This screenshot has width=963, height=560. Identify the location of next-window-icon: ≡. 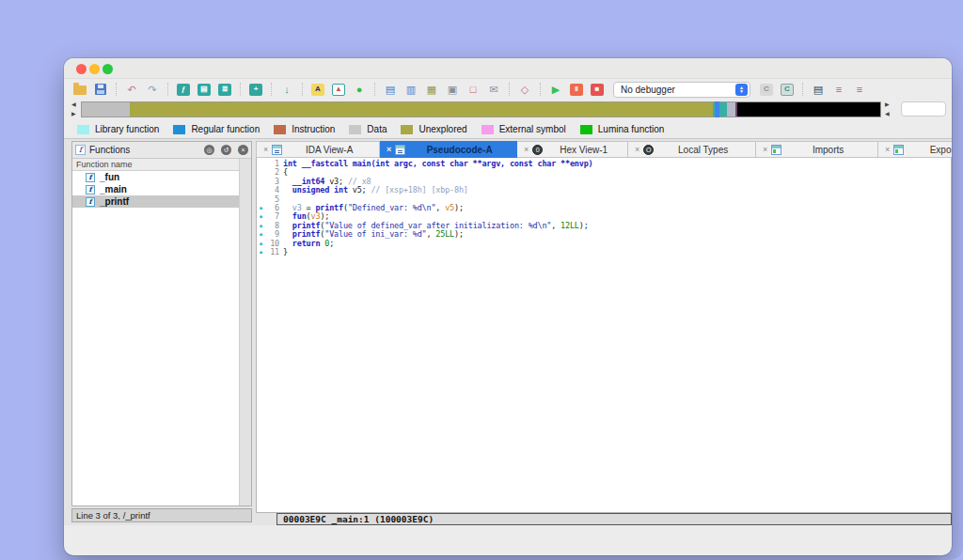
(860, 90).